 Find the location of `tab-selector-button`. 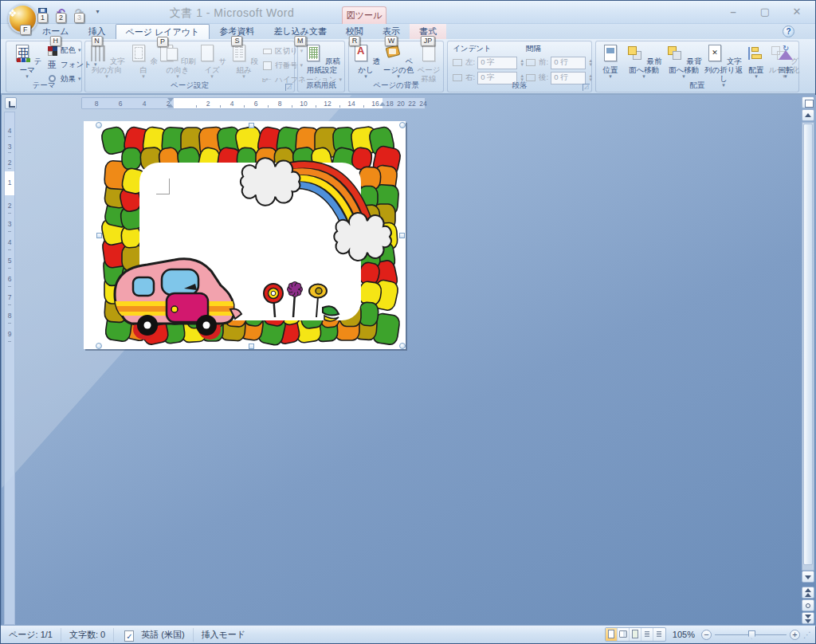

tab-selector-button is located at coordinates (11, 104).